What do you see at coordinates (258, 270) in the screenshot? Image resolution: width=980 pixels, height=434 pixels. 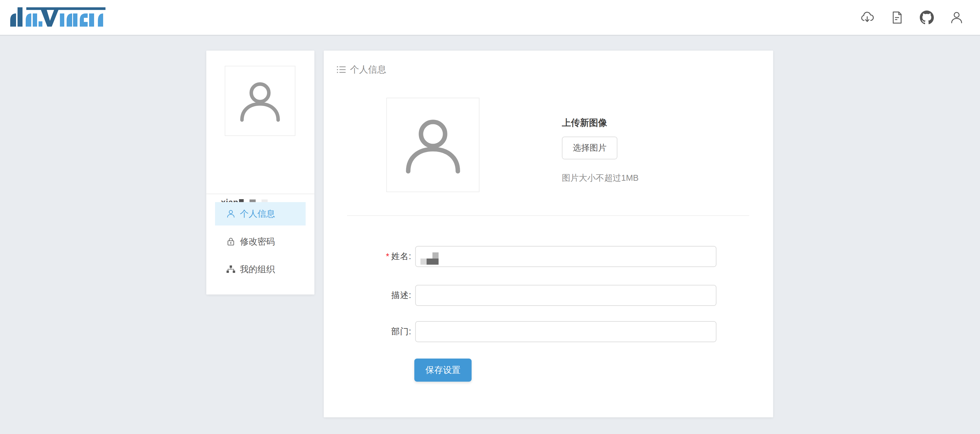 I see `sidebar-item-label: 我的组织` at bounding box center [258, 270].